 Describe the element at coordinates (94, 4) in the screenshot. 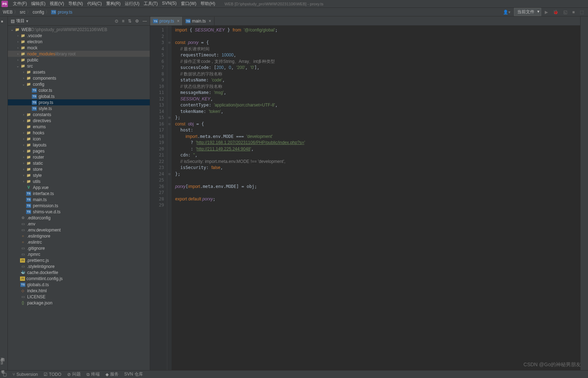

I see `menu-item: 代码(C)` at that location.